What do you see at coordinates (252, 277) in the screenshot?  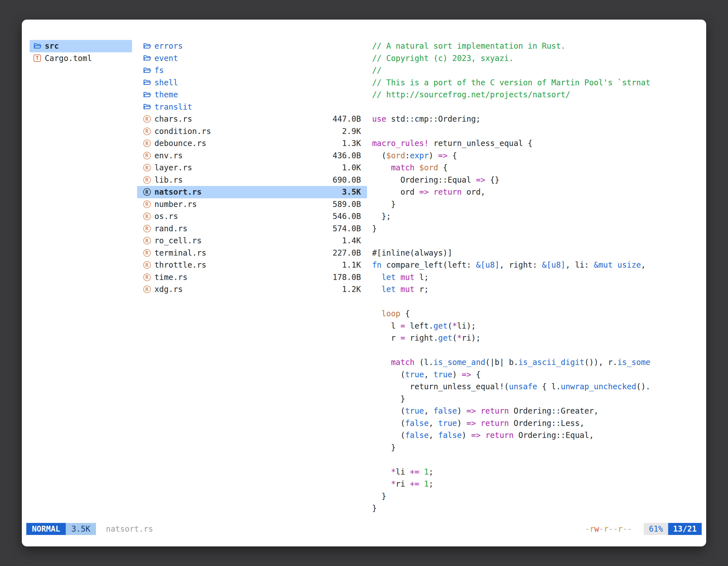 I see `file-row: R T time.rs 178.0B` at bounding box center [252, 277].